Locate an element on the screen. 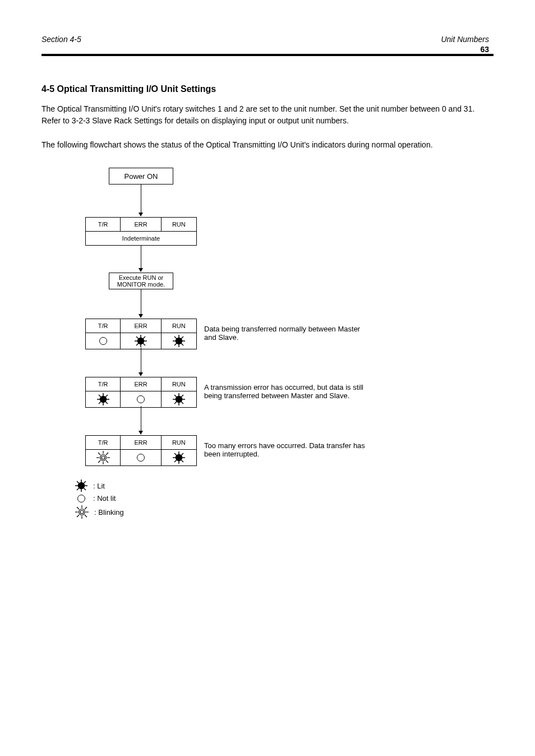  t4-c3: RUN is located at coordinates (179, 442).